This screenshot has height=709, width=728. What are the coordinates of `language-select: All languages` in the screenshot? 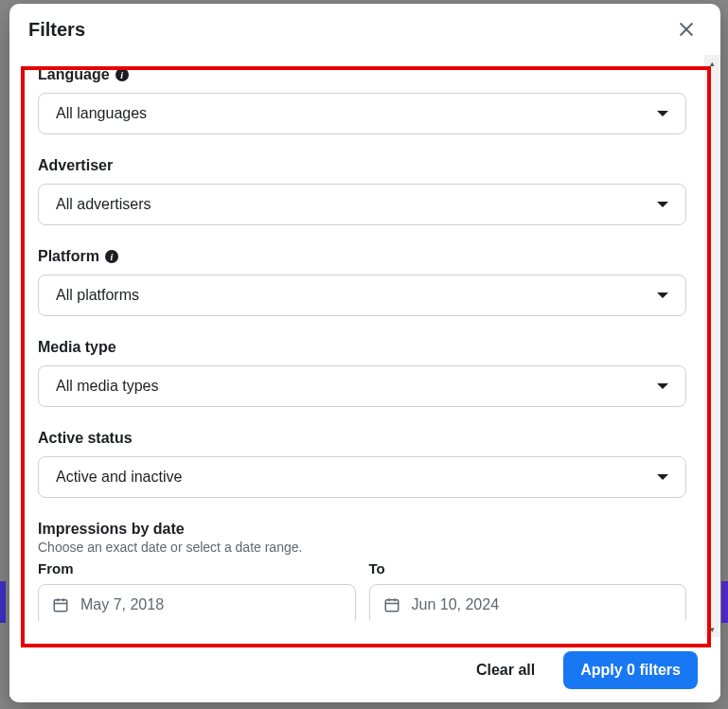 It's located at (362, 114).